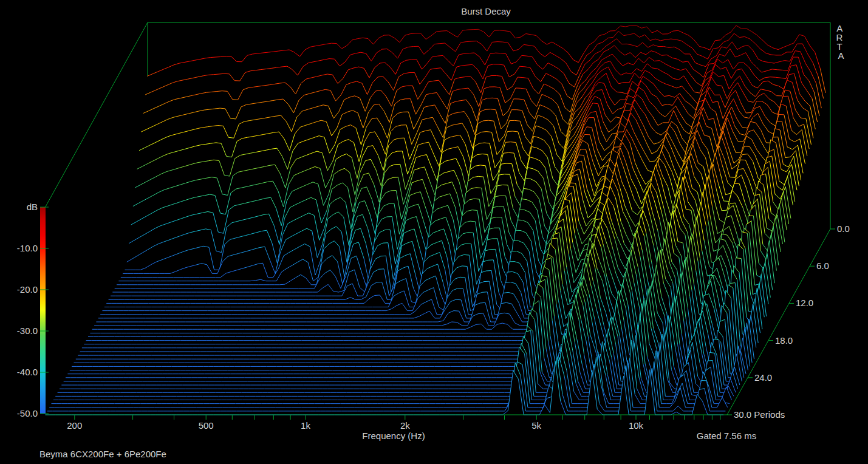 The image size is (868, 464). What do you see at coordinates (27, 289) in the screenshot?
I see `db-tick-label: -20.0` at bounding box center [27, 289].